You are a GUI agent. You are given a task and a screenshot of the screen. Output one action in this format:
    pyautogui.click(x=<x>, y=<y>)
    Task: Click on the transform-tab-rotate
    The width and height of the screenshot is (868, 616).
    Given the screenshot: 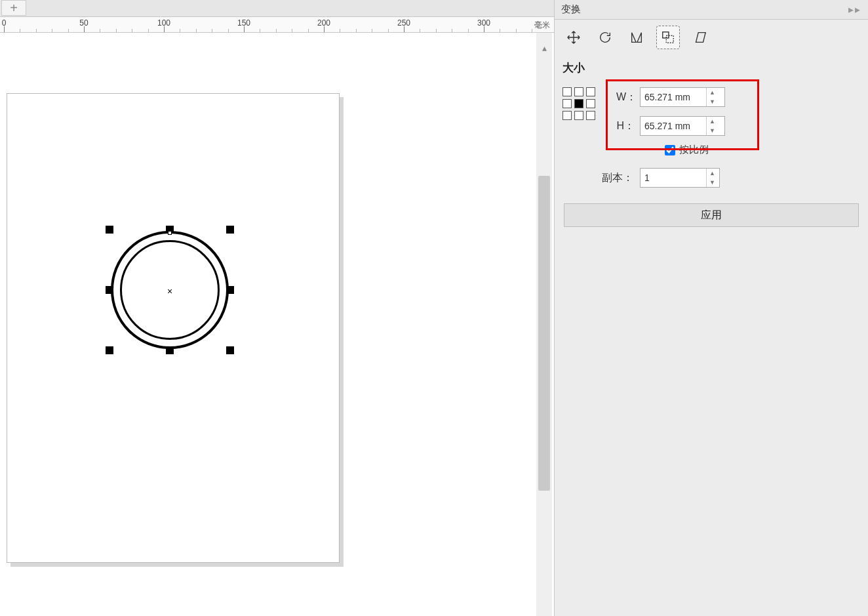 What is the action you would take?
    pyautogui.click(x=605, y=37)
    